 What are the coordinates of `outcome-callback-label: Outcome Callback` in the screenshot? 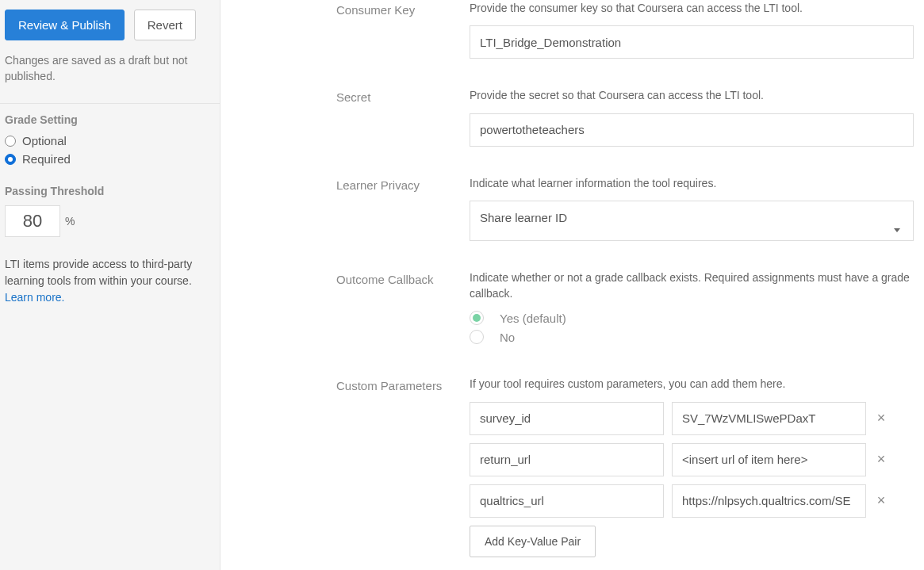 It's located at (385, 279).